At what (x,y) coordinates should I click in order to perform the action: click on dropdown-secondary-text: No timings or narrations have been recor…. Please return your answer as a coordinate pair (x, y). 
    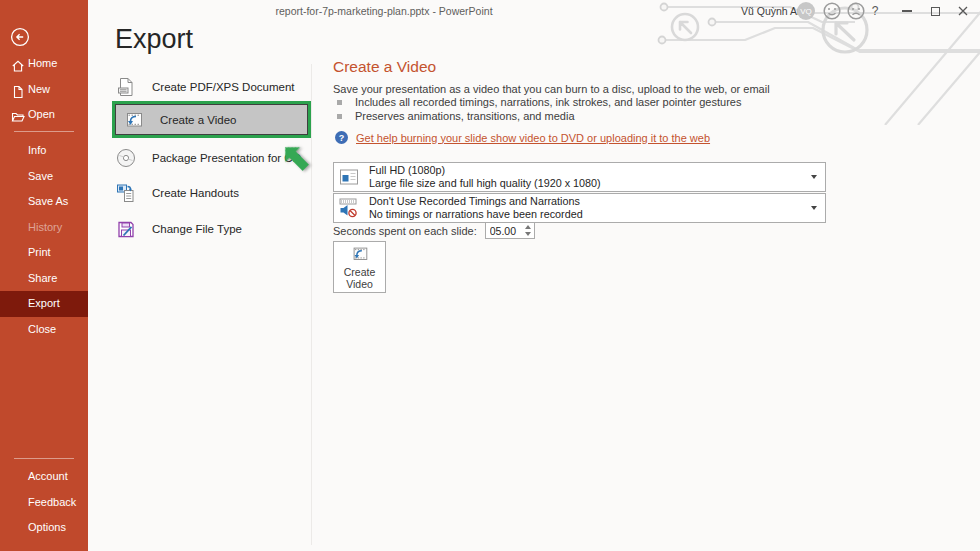
    Looking at the image, I should click on (476, 214).